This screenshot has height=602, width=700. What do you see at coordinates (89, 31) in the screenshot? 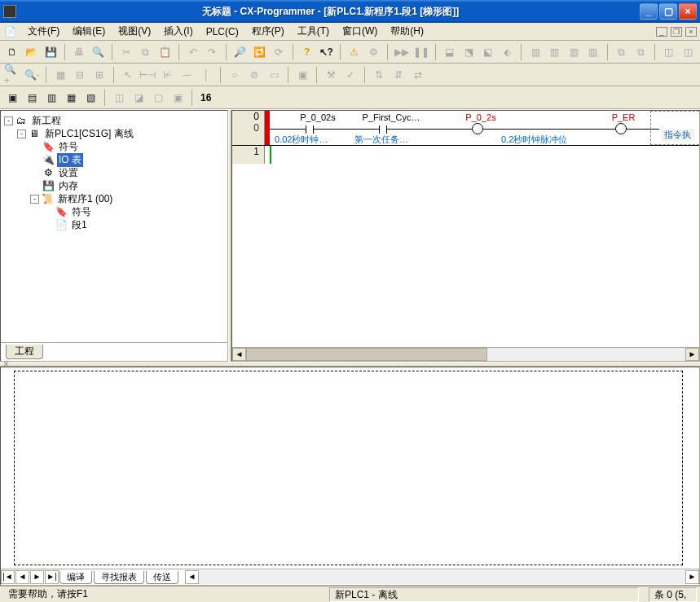
I see `menu-edit: 编辑(E)` at bounding box center [89, 31].